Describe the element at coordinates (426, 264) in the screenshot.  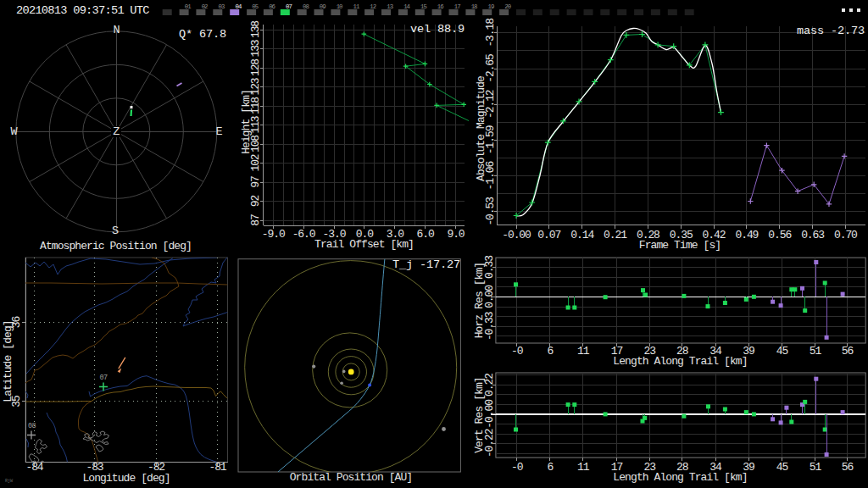
I see `svg-text: T_j -17.27` at that location.